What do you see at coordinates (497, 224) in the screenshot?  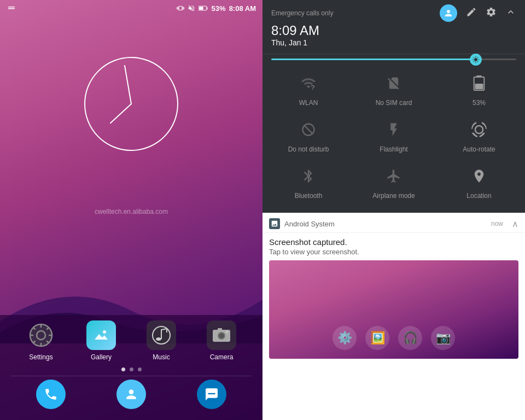 I see `notif-time: now` at bounding box center [497, 224].